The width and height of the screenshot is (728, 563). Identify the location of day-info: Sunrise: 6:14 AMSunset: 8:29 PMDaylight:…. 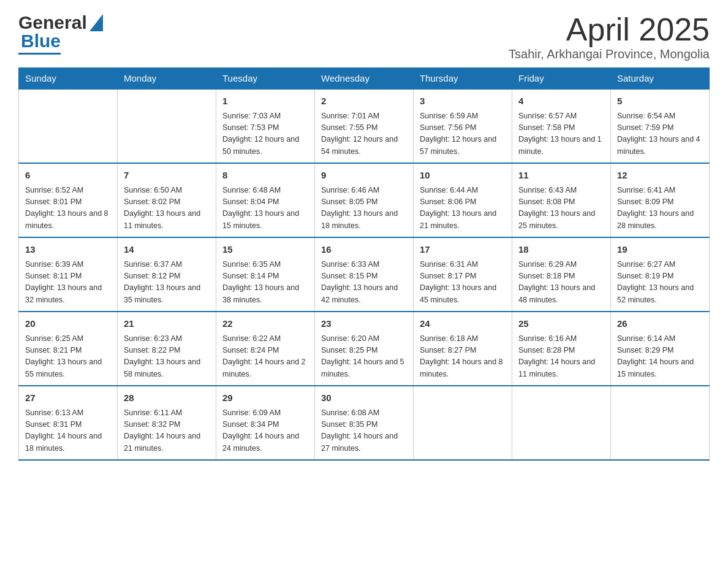
(660, 357).